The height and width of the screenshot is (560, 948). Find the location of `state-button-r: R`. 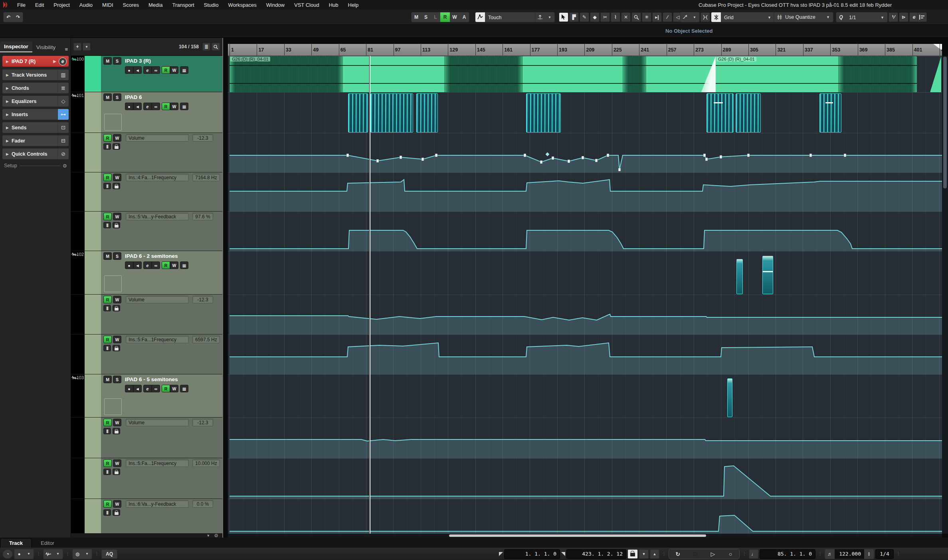

state-button-r: R is located at coordinates (445, 17).